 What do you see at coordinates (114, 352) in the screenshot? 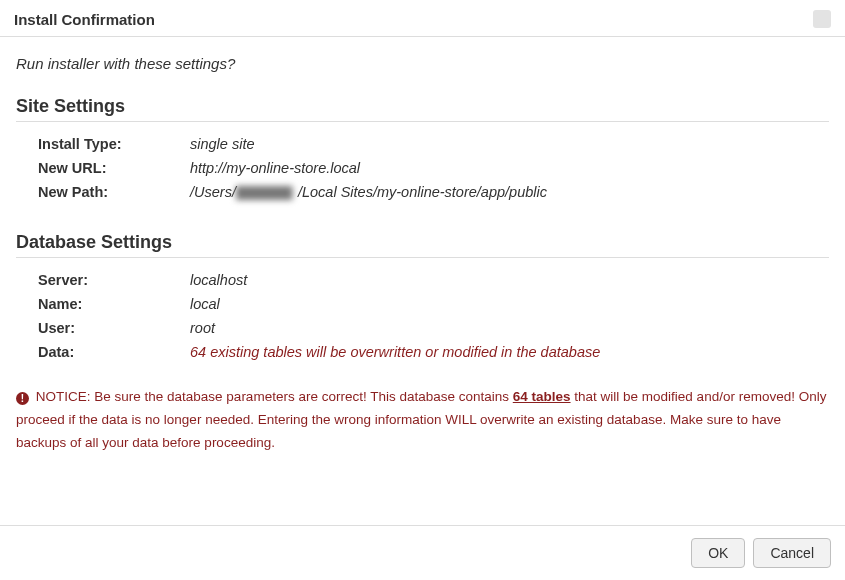
I see `label-data: Data:` at bounding box center [114, 352].